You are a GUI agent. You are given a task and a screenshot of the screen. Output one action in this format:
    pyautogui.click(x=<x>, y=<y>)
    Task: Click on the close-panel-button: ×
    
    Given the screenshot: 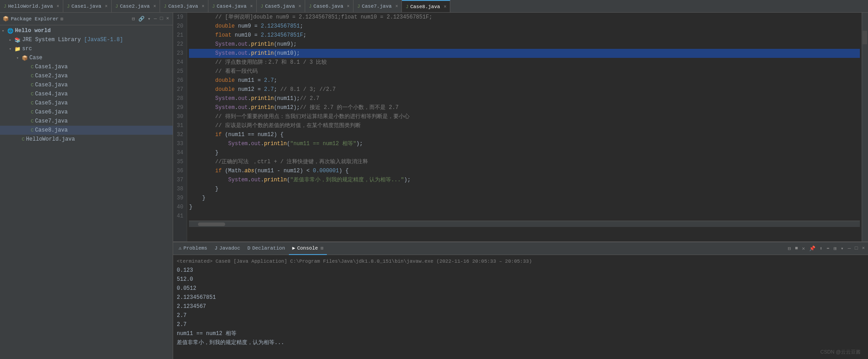 What is the action you would take?
    pyautogui.click(x=167, y=19)
    